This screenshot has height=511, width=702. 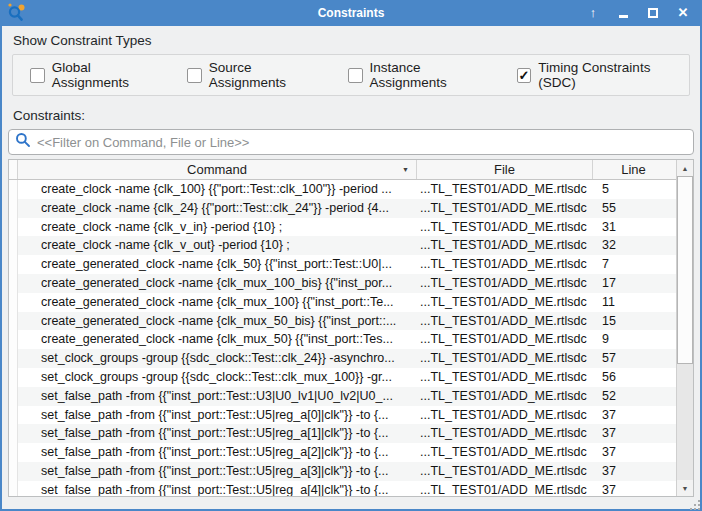 What do you see at coordinates (23, 142) in the screenshot?
I see `search-icon` at bounding box center [23, 142].